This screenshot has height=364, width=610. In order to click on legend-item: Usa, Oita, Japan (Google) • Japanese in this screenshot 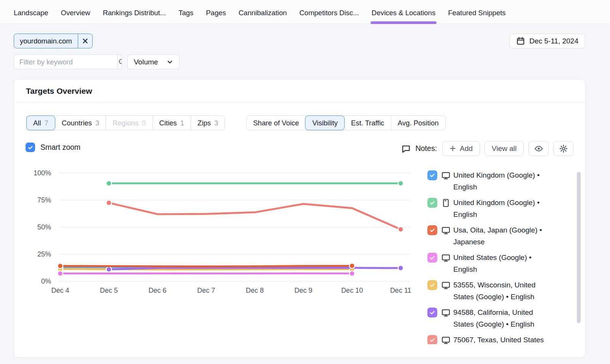, I will do `click(504, 236)`.